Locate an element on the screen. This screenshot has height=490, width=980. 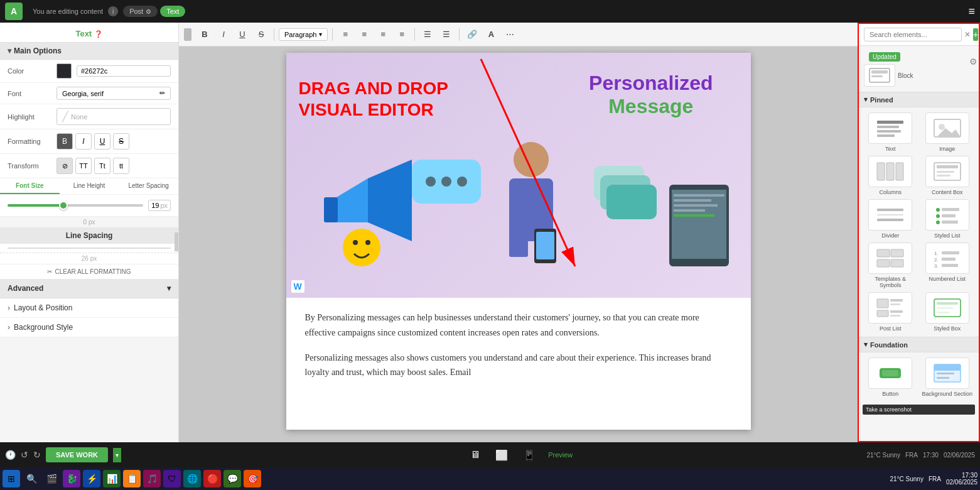
save-work-button: SAVE WORK is located at coordinates (77, 455).